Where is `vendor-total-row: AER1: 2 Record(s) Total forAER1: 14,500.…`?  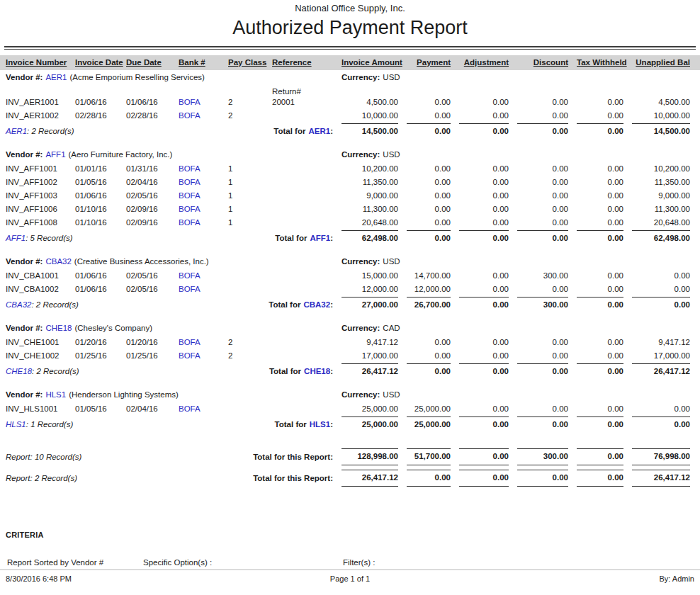 vendor-total-row: AER1: 2 Record(s) Total forAER1: 14,500.… is located at coordinates (350, 130).